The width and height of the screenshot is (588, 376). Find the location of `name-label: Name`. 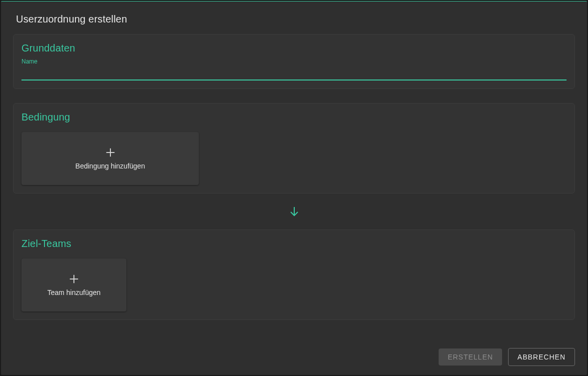

name-label: Name is located at coordinates (294, 62).